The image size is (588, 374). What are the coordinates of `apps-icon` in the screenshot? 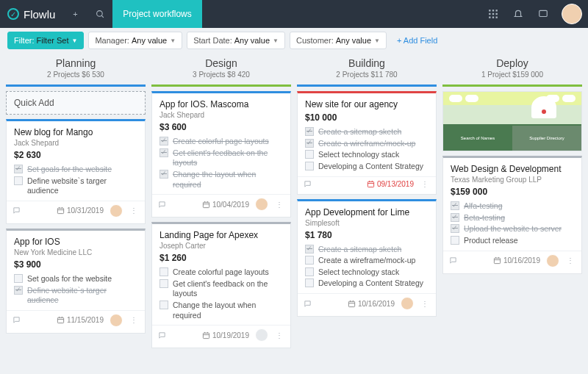 It's located at (493, 14).